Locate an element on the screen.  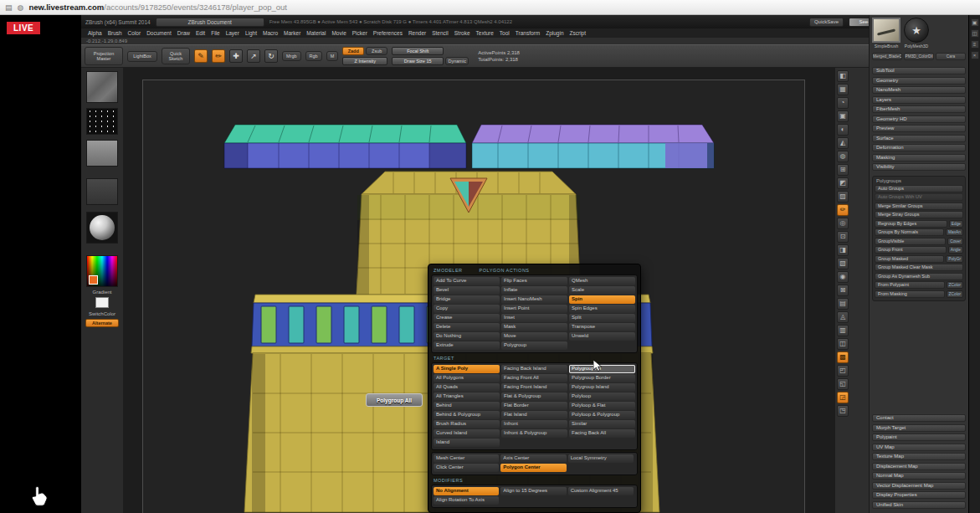
target-item: Infront is located at coordinates (534, 424).